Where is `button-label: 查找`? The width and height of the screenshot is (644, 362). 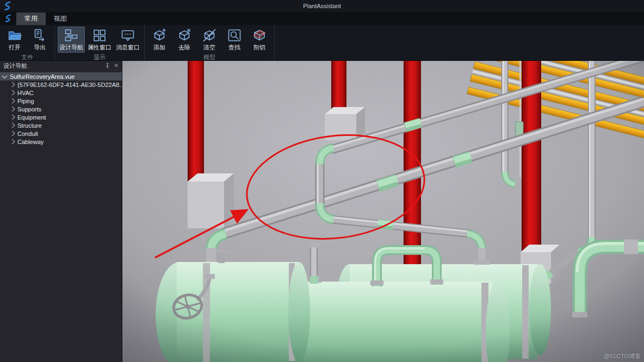 button-label: 查找 is located at coordinates (234, 48).